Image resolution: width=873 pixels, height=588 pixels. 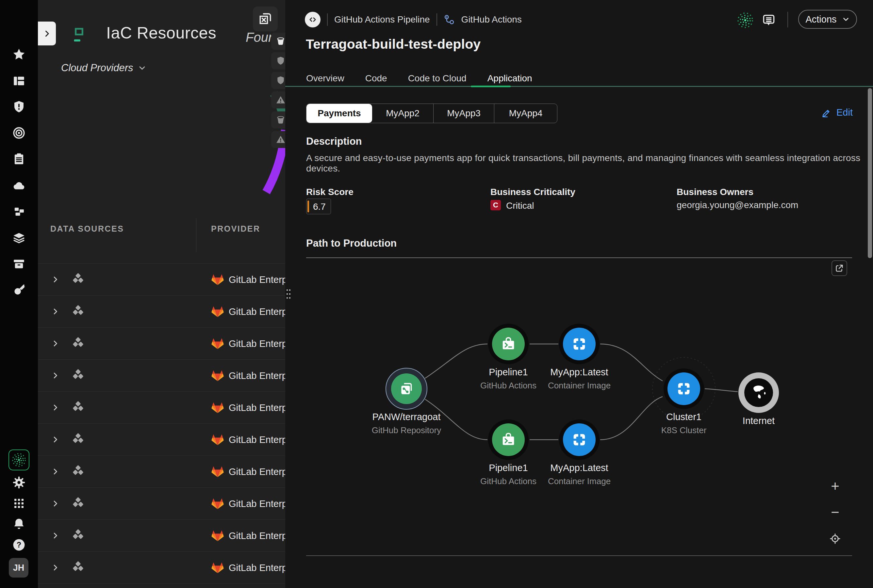 What do you see at coordinates (508, 344) in the screenshot?
I see `graph-node-pipeline-top` at bounding box center [508, 344].